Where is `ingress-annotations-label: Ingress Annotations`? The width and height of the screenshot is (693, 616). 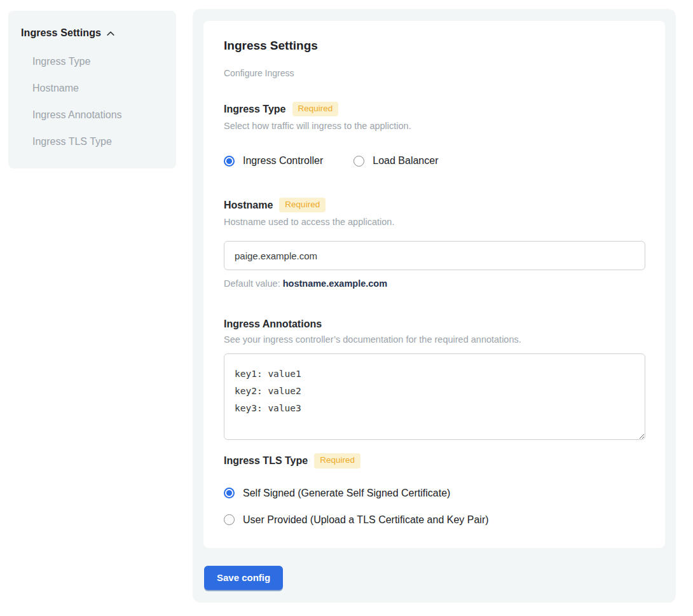
ingress-annotations-label: Ingress Annotations is located at coordinates (273, 324).